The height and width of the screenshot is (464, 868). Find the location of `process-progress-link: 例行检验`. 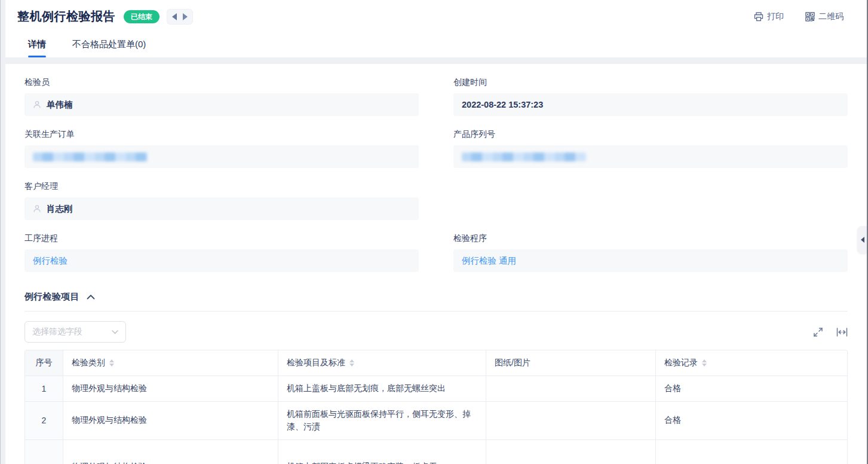

process-progress-link: 例行检验 is located at coordinates (50, 261).